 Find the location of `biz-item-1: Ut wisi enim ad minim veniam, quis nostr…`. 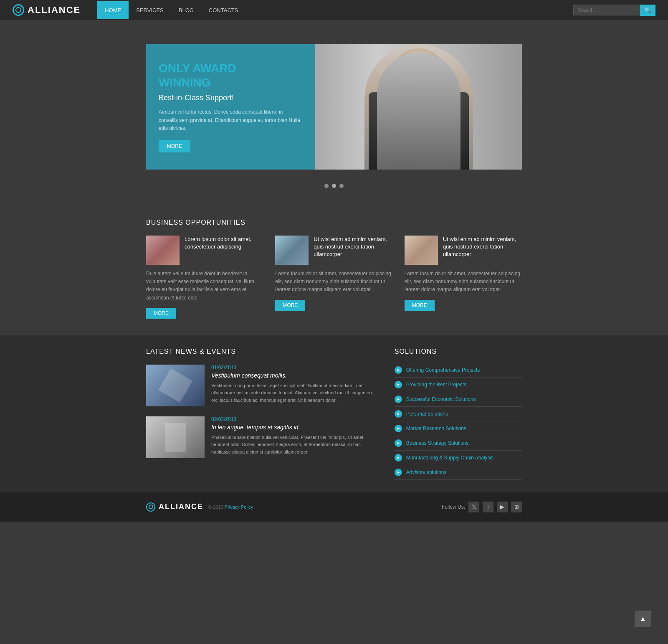

biz-item-1: Ut wisi enim ad minim veniam, quis nostr… is located at coordinates (334, 277).